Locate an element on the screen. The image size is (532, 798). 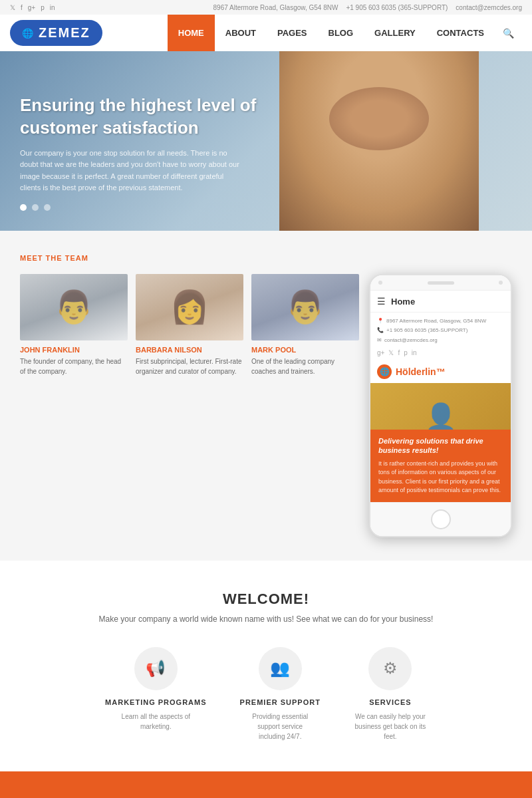
logo-globe-icon: 🌐 is located at coordinates (28, 33).